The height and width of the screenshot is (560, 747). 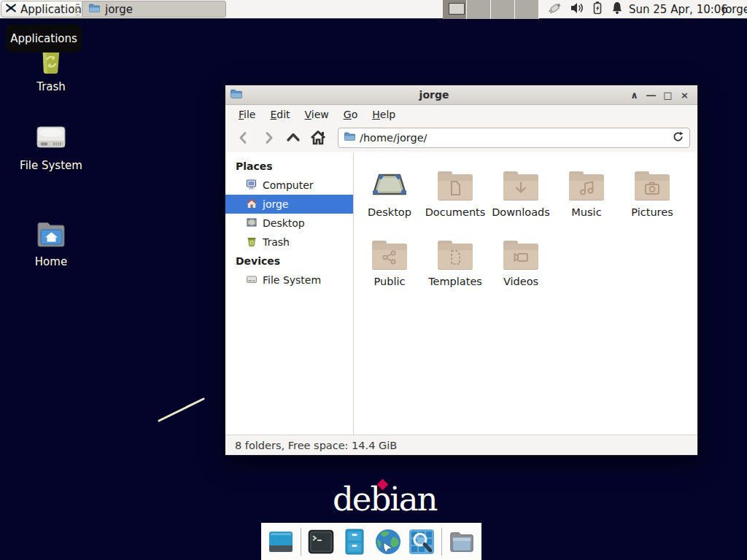 What do you see at coordinates (289, 204) in the screenshot?
I see `sidebar-item-jorge: jorge` at bounding box center [289, 204].